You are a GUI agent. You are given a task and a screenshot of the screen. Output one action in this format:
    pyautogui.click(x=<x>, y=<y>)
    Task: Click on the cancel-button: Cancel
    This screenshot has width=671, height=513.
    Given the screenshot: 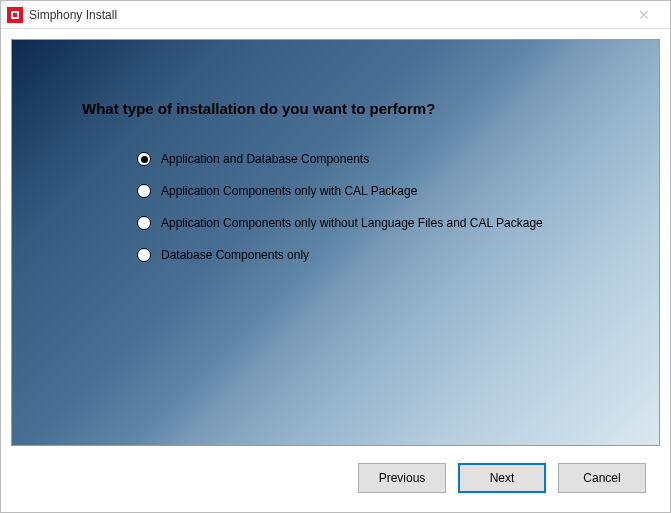 What is the action you would take?
    pyautogui.click(x=602, y=478)
    